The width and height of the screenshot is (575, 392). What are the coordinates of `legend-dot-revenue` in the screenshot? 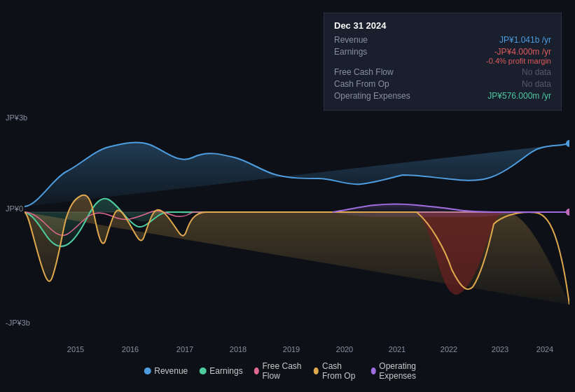 It's located at (147, 371).